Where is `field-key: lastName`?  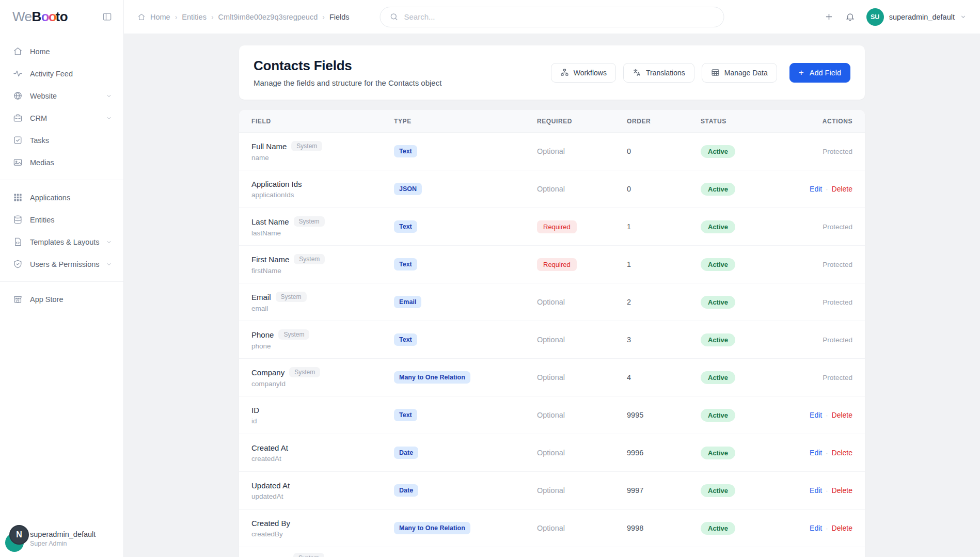
field-key: lastName is located at coordinates (323, 233).